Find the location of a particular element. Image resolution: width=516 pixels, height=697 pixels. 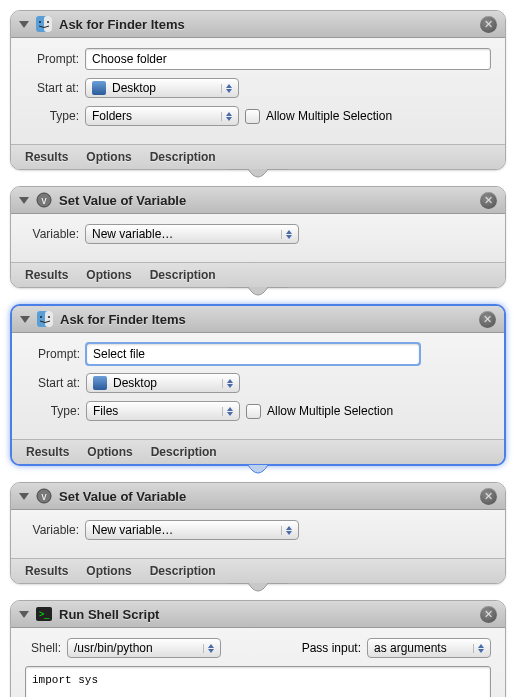

action-body: Shell: /usr/bin/python Pass input: as ar… is located at coordinates (258, 662).